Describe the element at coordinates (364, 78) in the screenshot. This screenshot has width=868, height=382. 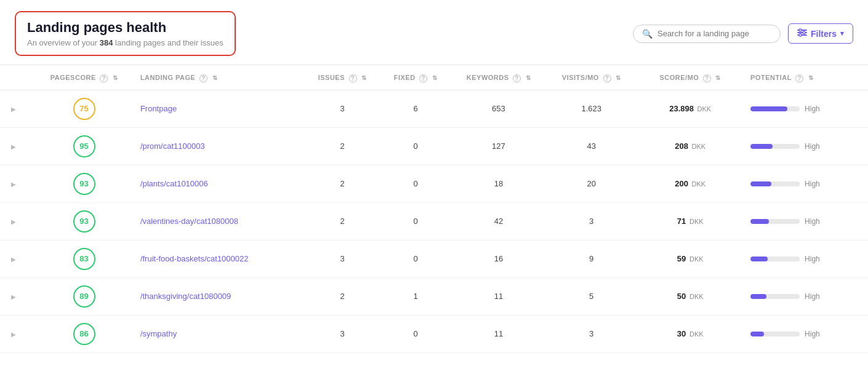
I see `issues-sort-icon: ⇅` at that location.